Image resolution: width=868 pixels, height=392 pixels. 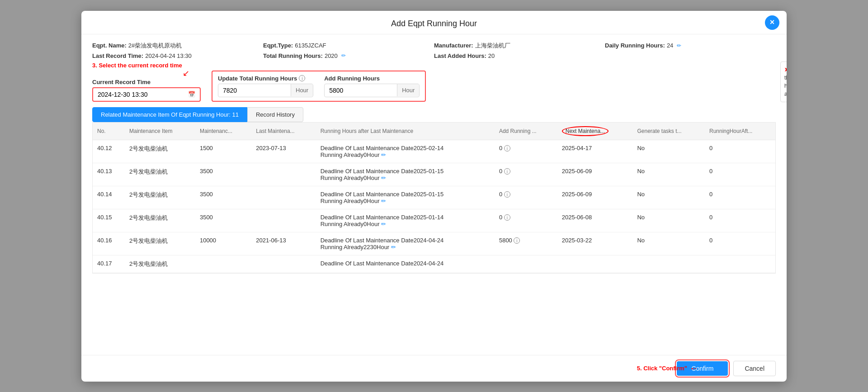 What do you see at coordinates (434, 264) in the screenshot?
I see `table-row: 40.17 2号发电柴油机 Deadline Of Last Maintenan…` at bounding box center [434, 264].